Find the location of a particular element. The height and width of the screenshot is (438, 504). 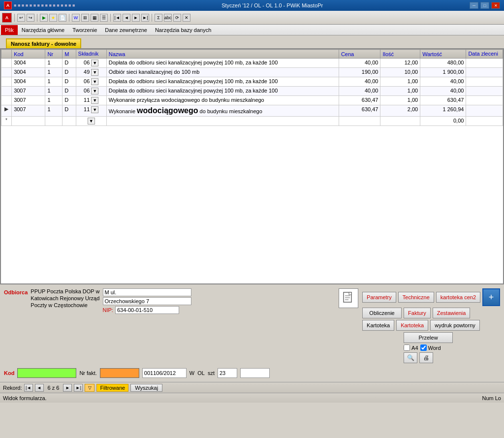

company-line2: Katowicach Rejonowy Urząd is located at coordinates (65, 298).